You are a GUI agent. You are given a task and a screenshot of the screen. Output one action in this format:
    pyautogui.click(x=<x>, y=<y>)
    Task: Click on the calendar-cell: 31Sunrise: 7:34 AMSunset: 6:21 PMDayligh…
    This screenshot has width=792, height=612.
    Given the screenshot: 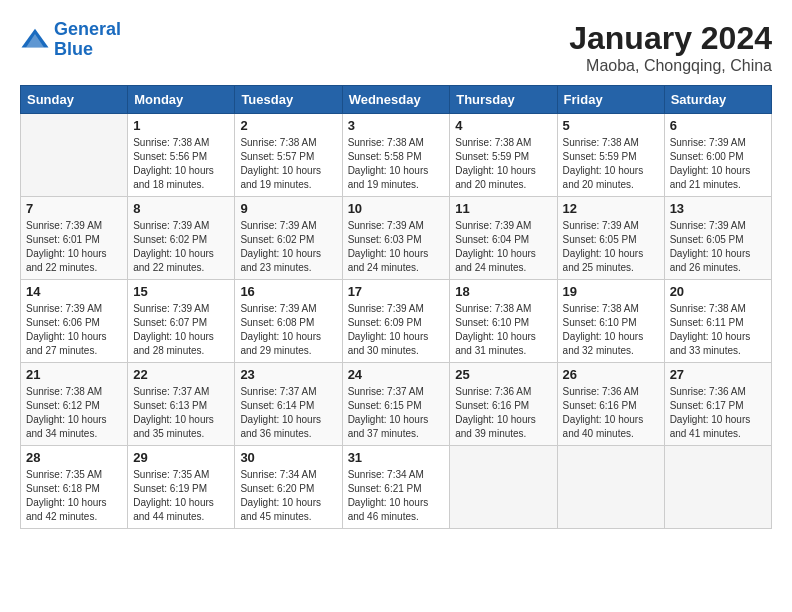 What is the action you would take?
    pyautogui.click(x=396, y=488)
    